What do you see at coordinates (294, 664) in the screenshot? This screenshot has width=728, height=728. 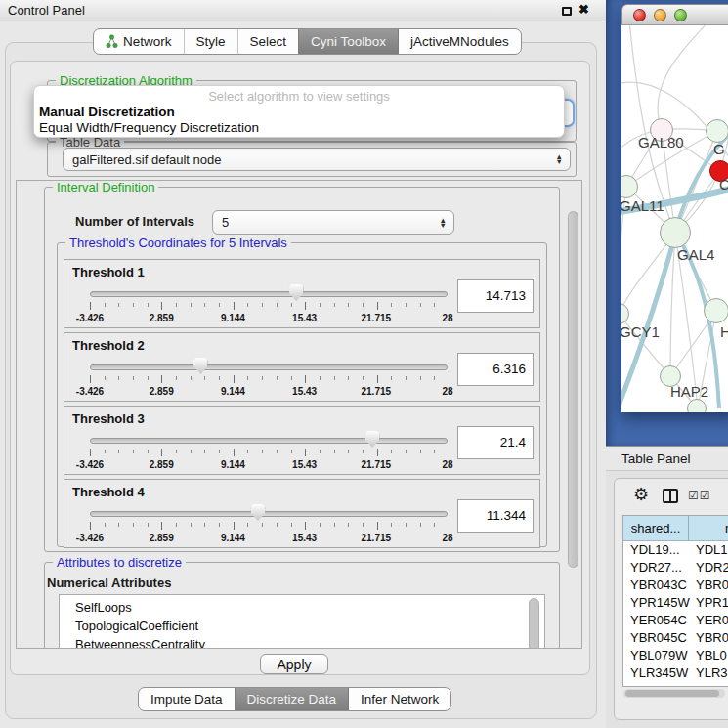 I see `apply-button: Apply` at bounding box center [294, 664].